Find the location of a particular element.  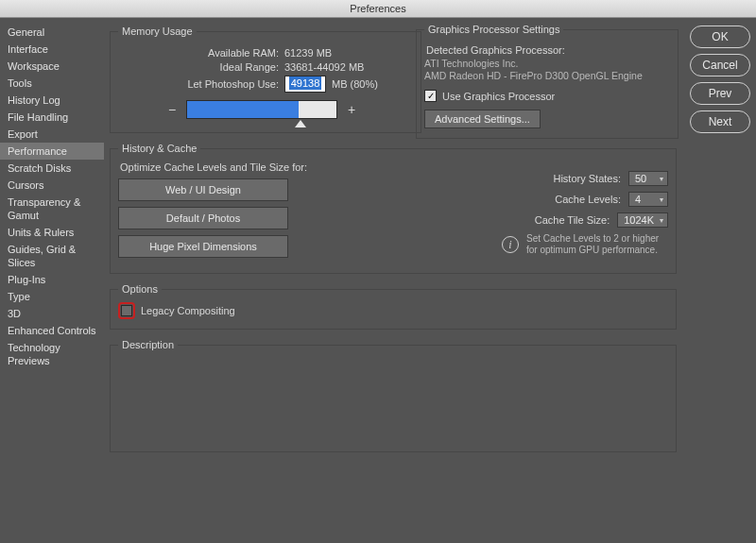

sidebar-item-interface: Interface is located at coordinates (52, 49).